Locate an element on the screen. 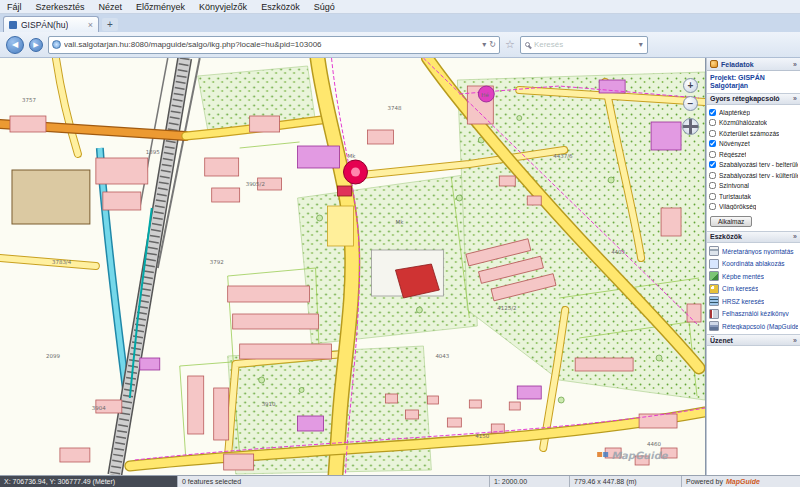  search-dropdown-icon: ▾ is located at coordinates (641, 44).